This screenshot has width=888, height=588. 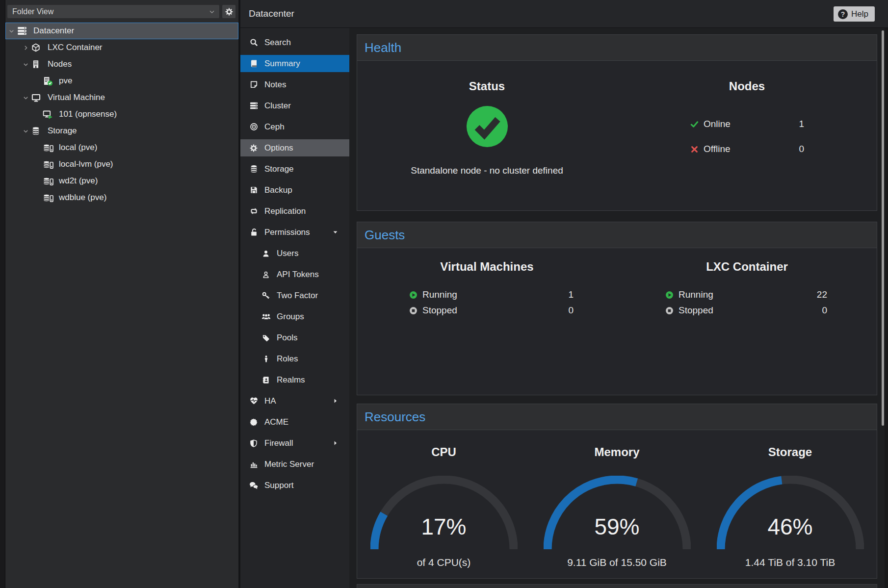 I want to click on tree-item-label: local (pve), so click(x=78, y=148).